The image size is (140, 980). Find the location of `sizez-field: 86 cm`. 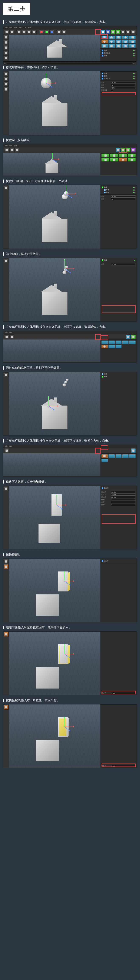

sizez-field: 86 cm is located at coordinates (124, 497).